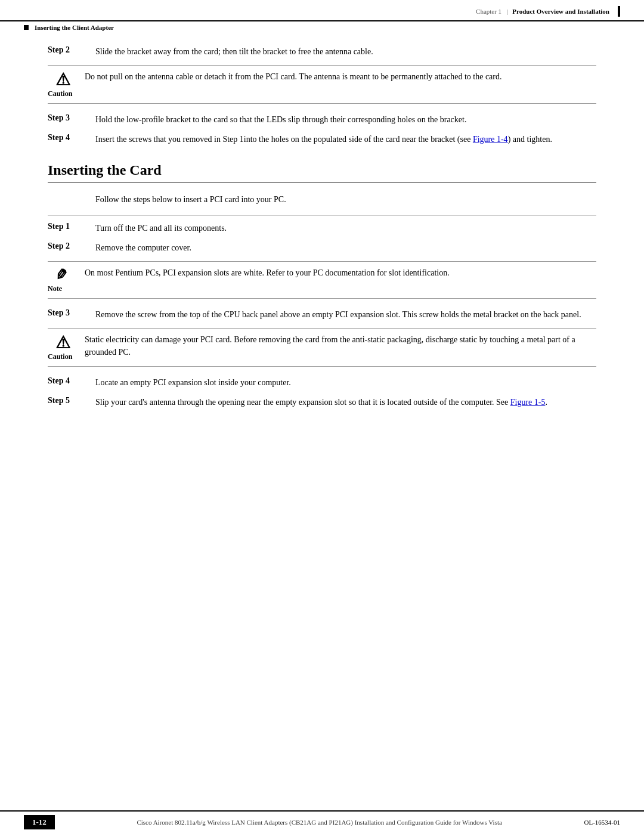  What do you see at coordinates (322, 216) in the screenshot?
I see `divider` at bounding box center [322, 216].